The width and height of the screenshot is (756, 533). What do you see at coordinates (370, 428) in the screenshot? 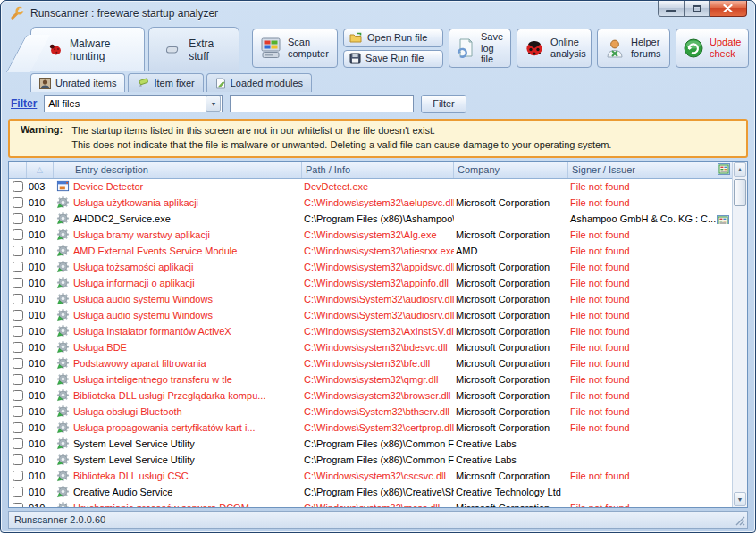
I see `table-row: 010Usługa propagowania certyfikatów kart…` at bounding box center [370, 428].